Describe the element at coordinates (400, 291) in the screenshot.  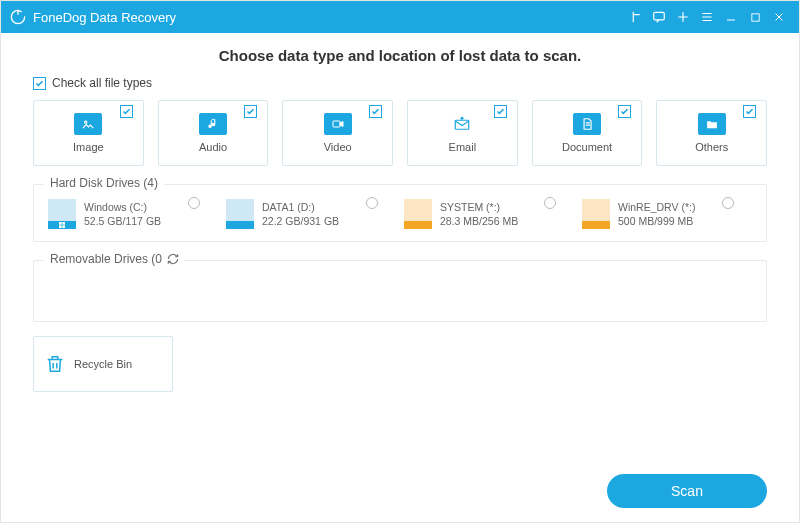
I see `removable-section: Removable Drives (0)` at that location.